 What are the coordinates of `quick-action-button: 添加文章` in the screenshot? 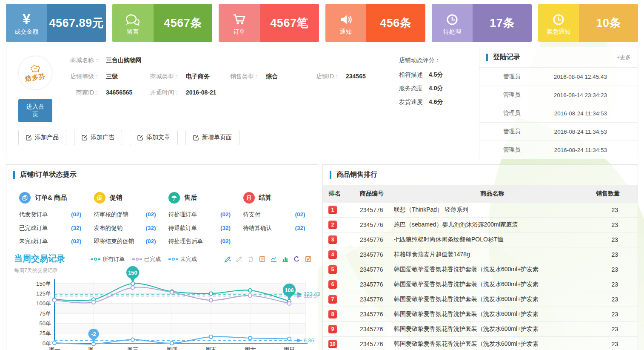 It's located at (154, 138).